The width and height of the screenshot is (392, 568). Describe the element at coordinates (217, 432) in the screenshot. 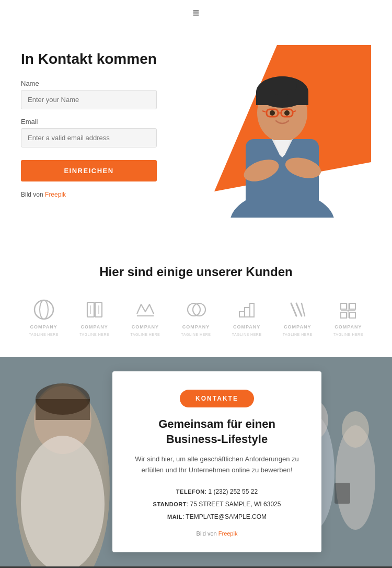

I see `cta-title: Gemeinsam für einen Business-Lifestyle` at that location.